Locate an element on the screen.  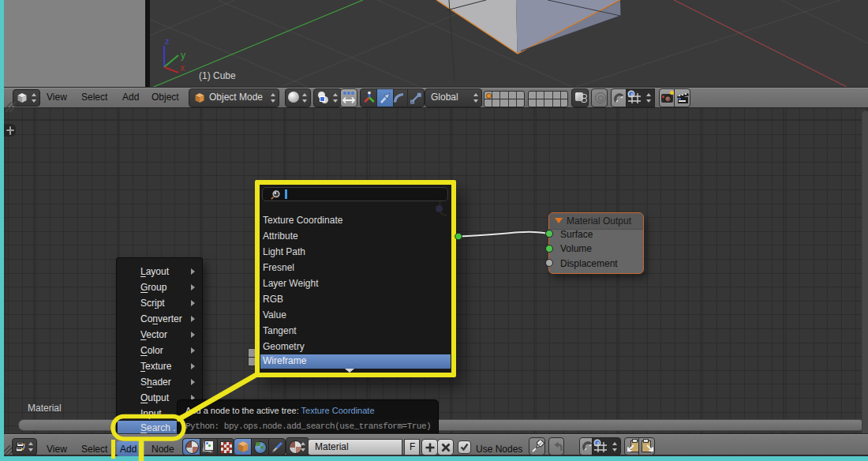
svg-text: (1) Cube is located at coordinates (218, 76).